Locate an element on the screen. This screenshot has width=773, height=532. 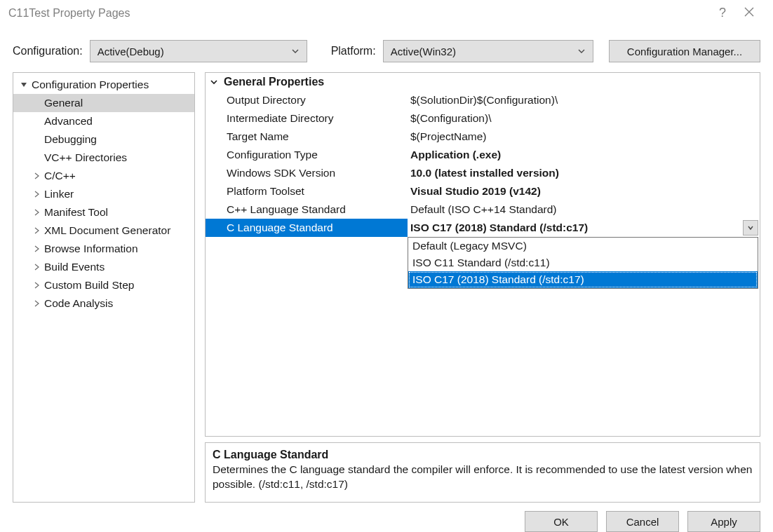
tree-item-label: Code Analysis is located at coordinates (78, 303).